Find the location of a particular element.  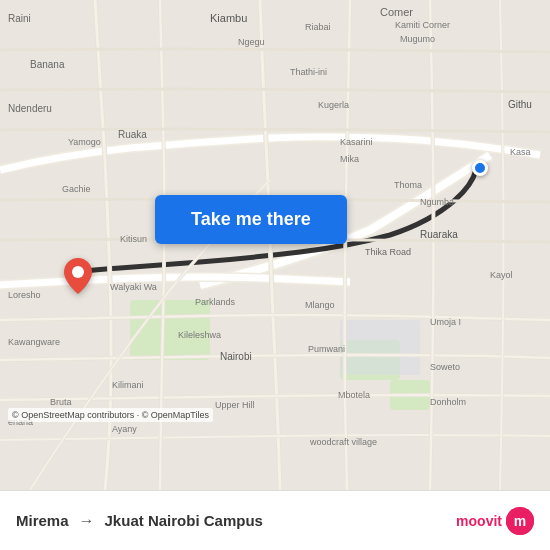

svg-text: Ndenderu is located at coordinates (30, 108).